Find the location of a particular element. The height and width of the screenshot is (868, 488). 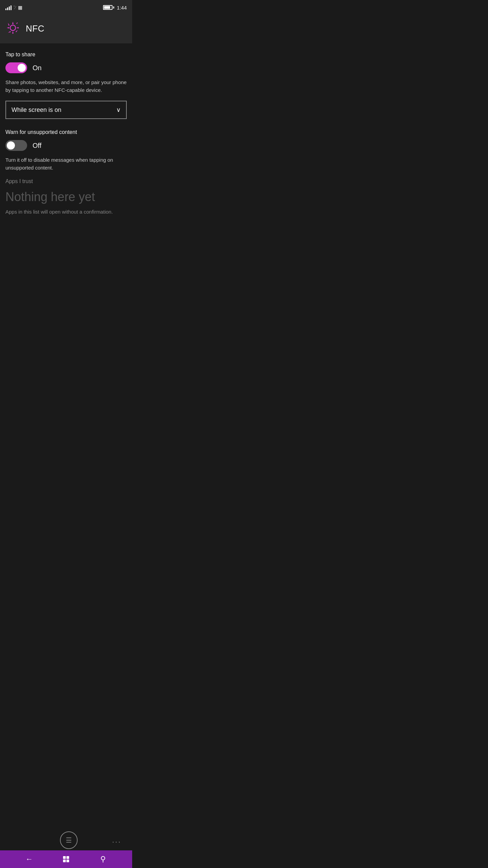

windows-logo-icon is located at coordinates (66, 859).